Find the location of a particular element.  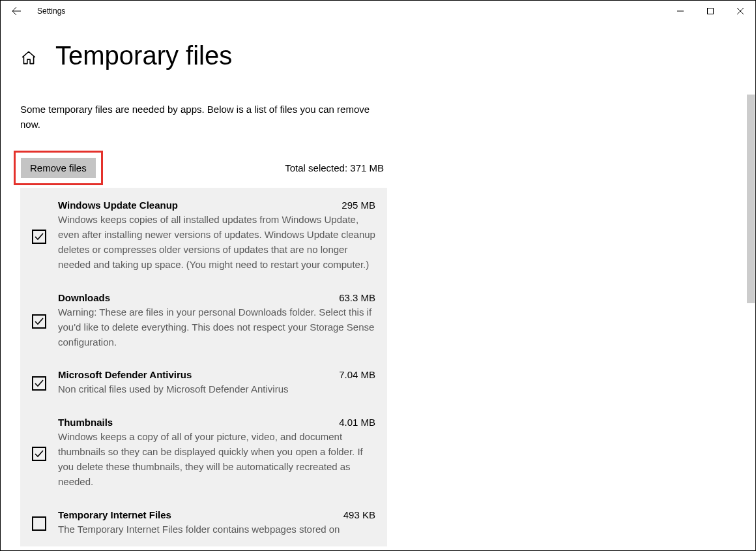

maximize-button is located at coordinates (710, 11).